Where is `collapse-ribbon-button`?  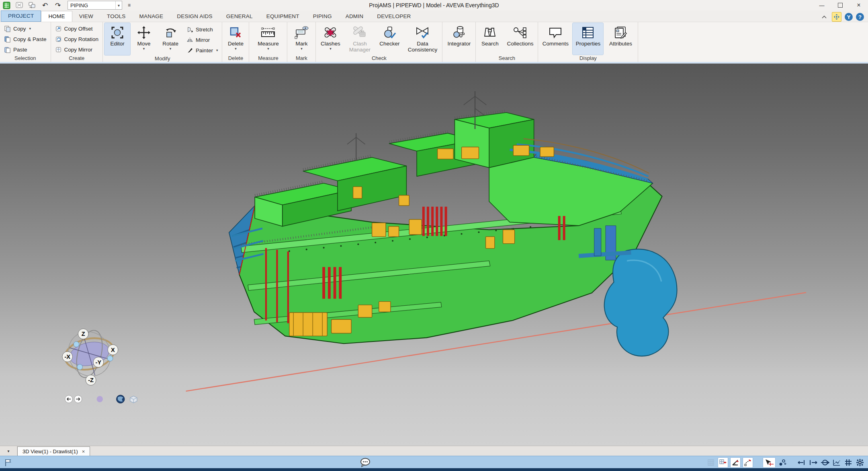 collapse-ribbon-button is located at coordinates (824, 17).